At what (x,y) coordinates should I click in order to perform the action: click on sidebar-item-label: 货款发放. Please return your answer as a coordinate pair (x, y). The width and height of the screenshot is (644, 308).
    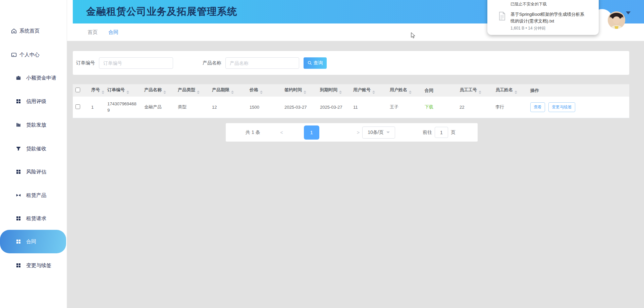
    Looking at the image, I should click on (36, 125).